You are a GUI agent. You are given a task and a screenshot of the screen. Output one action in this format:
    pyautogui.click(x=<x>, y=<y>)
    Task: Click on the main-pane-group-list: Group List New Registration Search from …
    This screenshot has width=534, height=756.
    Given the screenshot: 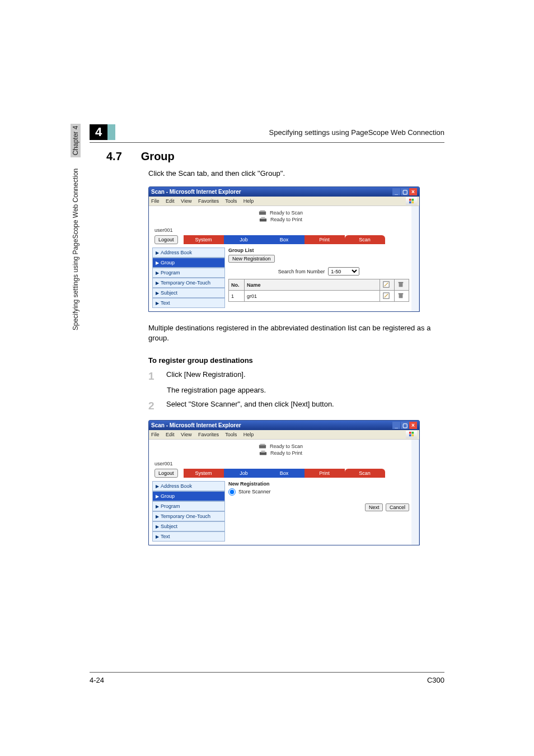 What is the action you would take?
    pyautogui.click(x=319, y=278)
    